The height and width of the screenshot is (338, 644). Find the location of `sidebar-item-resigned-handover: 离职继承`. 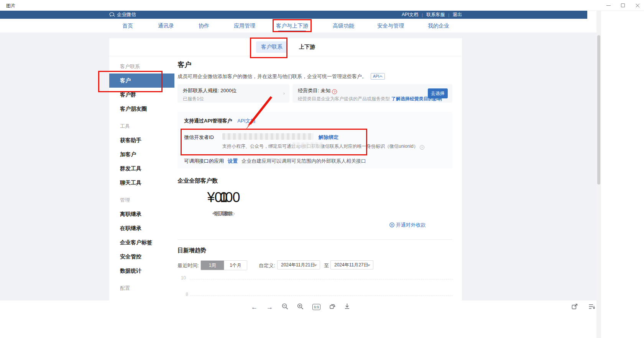

sidebar-item-resigned-handover: 离职继承 is located at coordinates (142, 214).